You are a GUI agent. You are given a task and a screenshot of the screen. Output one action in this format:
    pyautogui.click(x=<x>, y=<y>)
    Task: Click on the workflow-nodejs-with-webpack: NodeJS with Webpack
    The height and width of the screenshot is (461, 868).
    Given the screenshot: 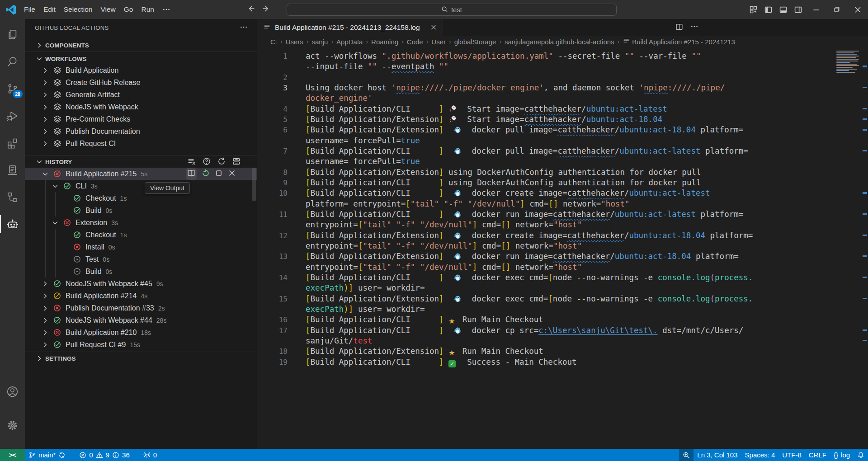 What is the action you would take?
    pyautogui.click(x=141, y=107)
    